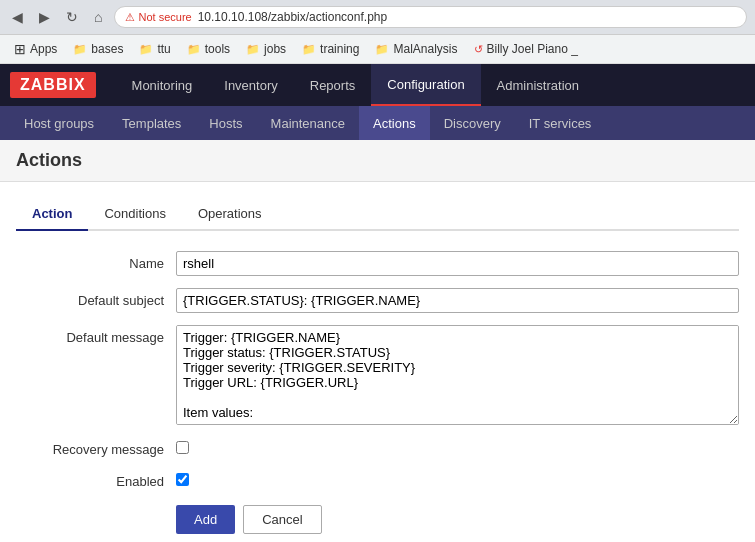 The height and width of the screenshot is (542, 755). I want to click on nav-inventory: Inventory, so click(250, 85).